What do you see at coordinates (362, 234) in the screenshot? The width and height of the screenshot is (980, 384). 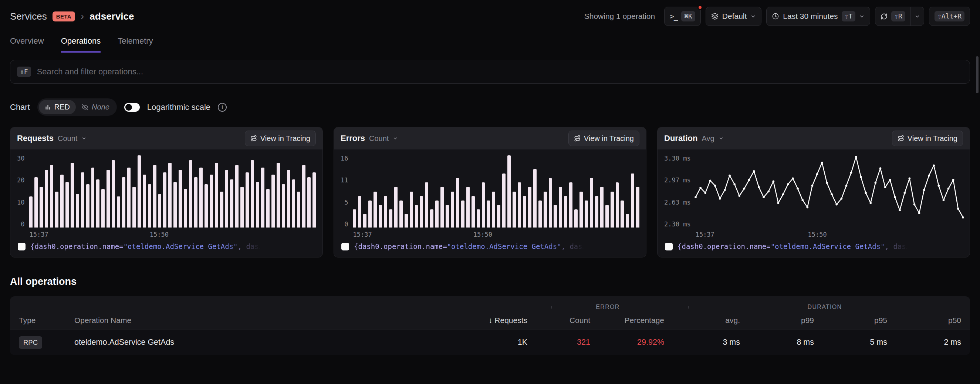 I see `x-axis-label: 15:37` at bounding box center [362, 234].